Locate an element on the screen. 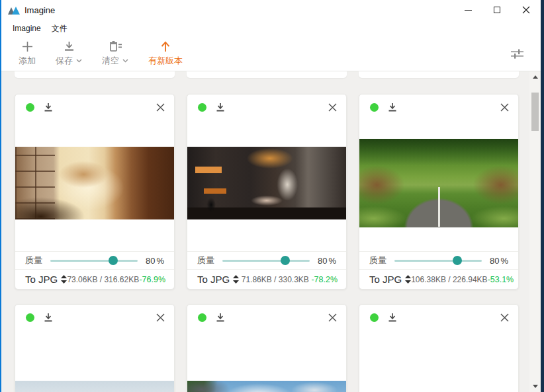 The height and width of the screenshot is (392, 544). image-card: 质量 80% To JPG 73.06KB / 316.62KB -76.9% is located at coordinates (95, 192).